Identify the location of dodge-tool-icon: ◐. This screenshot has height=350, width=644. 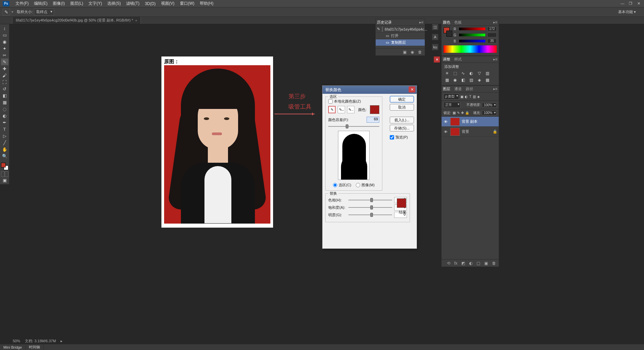
(5, 116).